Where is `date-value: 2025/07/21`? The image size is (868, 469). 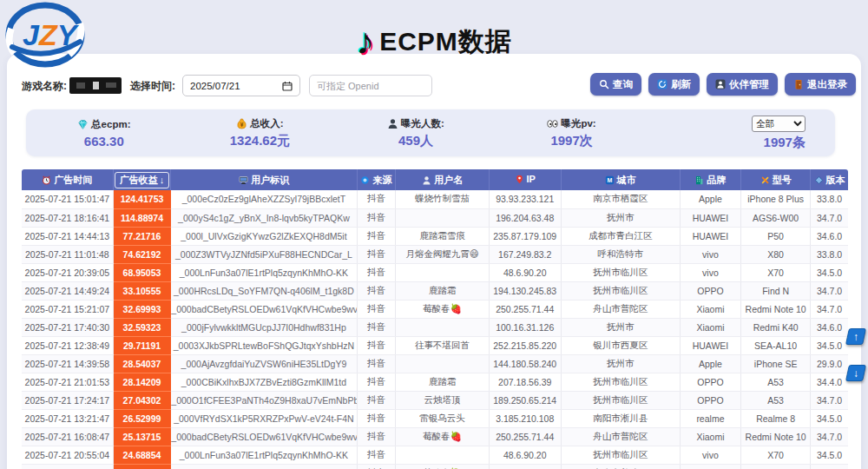 date-value: 2025/07/21 is located at coordinates (215, 86).